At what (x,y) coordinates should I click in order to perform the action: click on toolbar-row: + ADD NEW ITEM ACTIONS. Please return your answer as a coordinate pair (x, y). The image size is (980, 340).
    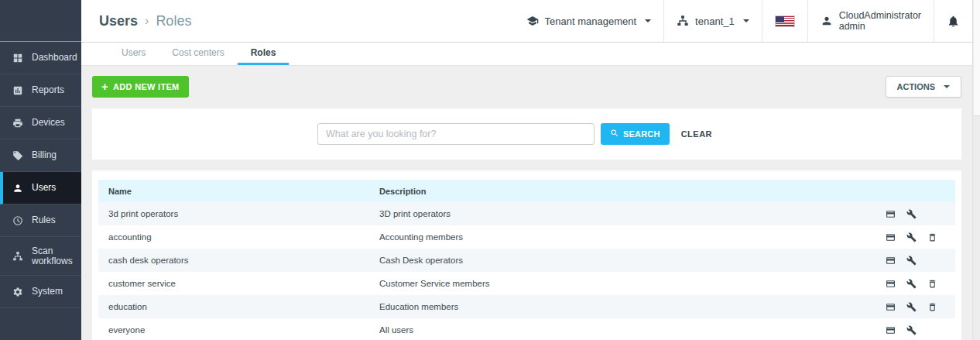
    Looking at the image, I should click on (526, 87).